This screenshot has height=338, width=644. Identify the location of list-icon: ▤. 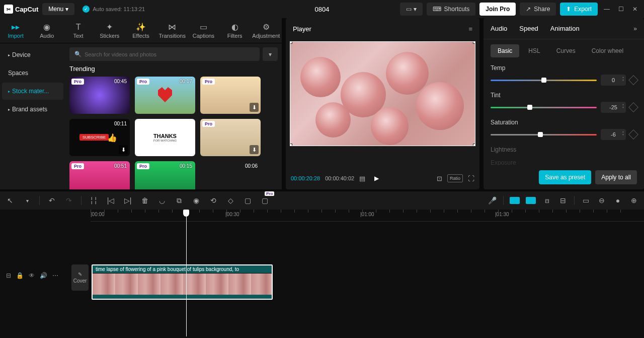
(362, 178).